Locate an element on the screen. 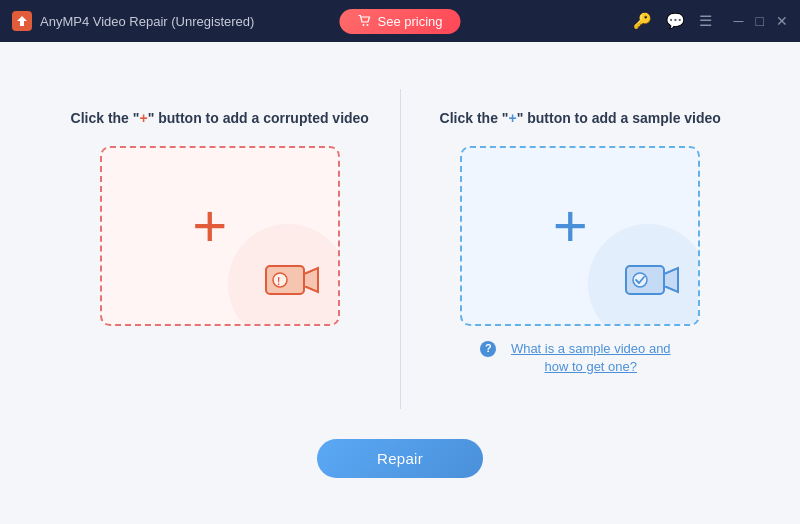  see-pricing-button: See pricing is located at coordinates (400, 22).